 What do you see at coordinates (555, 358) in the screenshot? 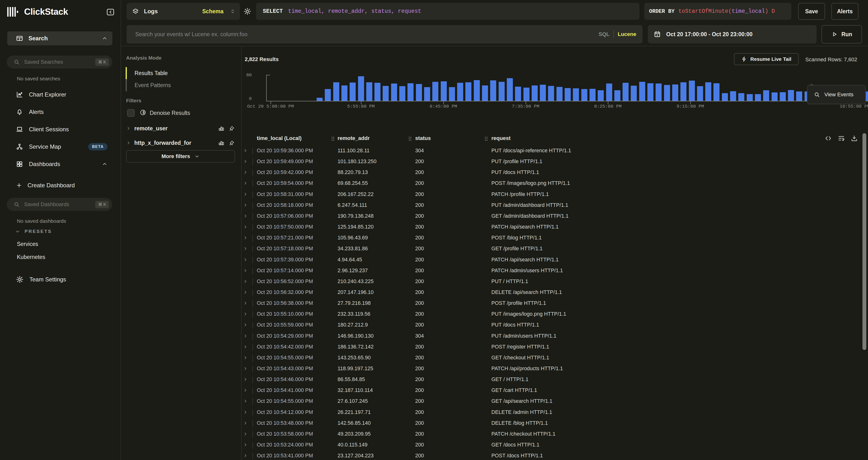
I see `table-row: Oct 20 10:54:55.000 PM 143.253.65.90 200…` at bounding box center [555, 358].